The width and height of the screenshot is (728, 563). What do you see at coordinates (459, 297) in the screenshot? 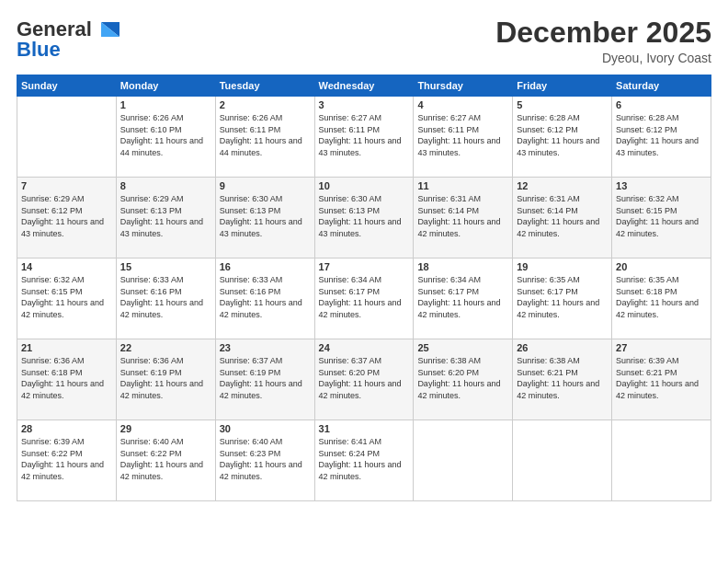
I see `day-info: Sunrise: 6:34 AMSunset: 6:17 PMDaylight:…` at bounding box center [459, 297].